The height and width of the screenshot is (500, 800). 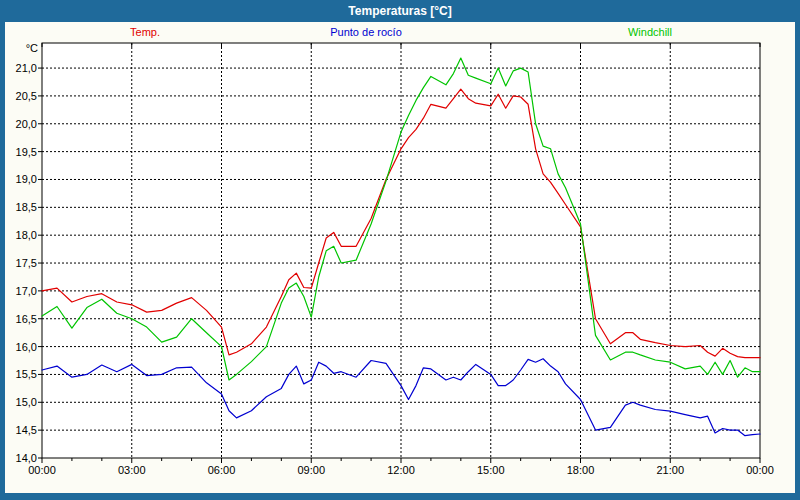 What do you see at coordinates (26, 291) in the screenshot?
I see `y-tick-label: 17,0` at bounding box center [26, 291].